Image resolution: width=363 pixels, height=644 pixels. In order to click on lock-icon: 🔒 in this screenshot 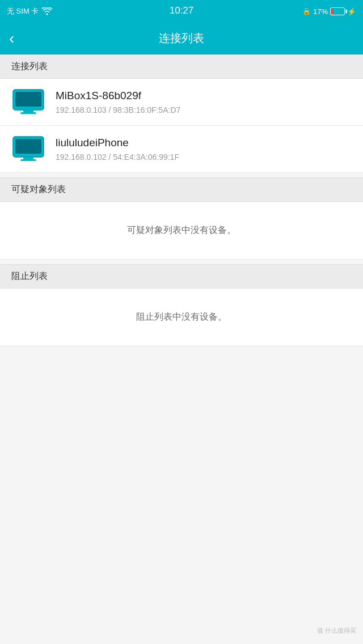, I will do `click(306, 11)`.